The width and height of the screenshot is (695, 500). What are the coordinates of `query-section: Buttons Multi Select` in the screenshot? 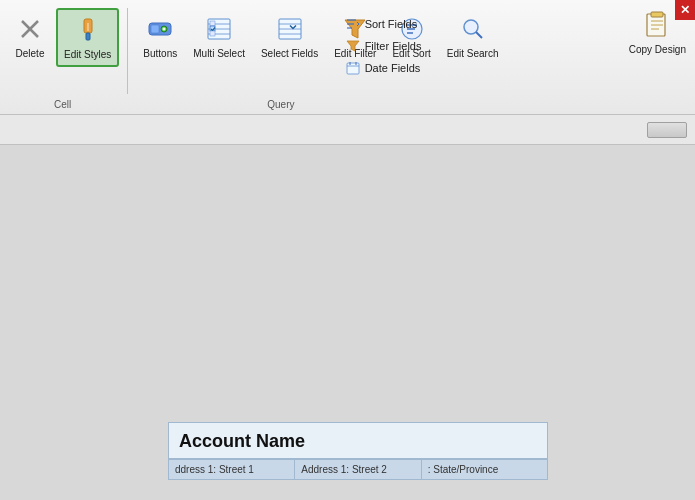 It's located at (320, 59).